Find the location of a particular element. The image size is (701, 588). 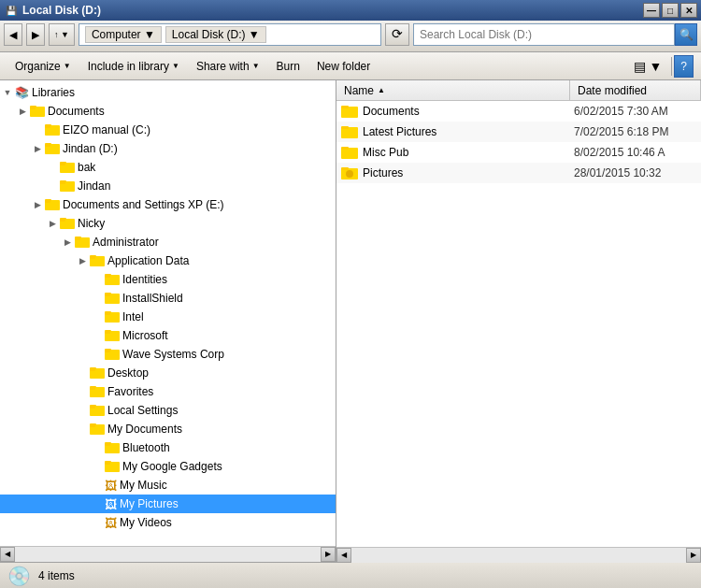

tree-item: ▶Documents and Settings XP (E:) is located at coordinates (168, 205).